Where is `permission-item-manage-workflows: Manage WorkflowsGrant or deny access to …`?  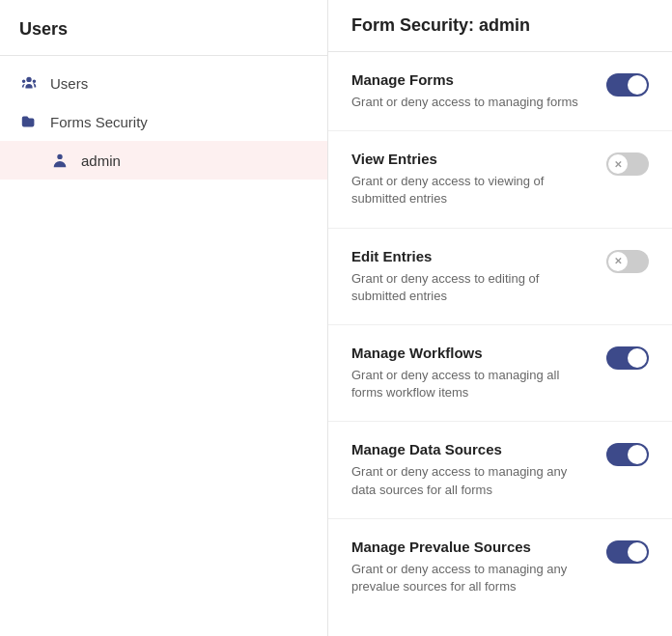
permission-item-manage-workflows: Manage WorkflowsGrant or deny access to … is located at coordinates (500, 373).